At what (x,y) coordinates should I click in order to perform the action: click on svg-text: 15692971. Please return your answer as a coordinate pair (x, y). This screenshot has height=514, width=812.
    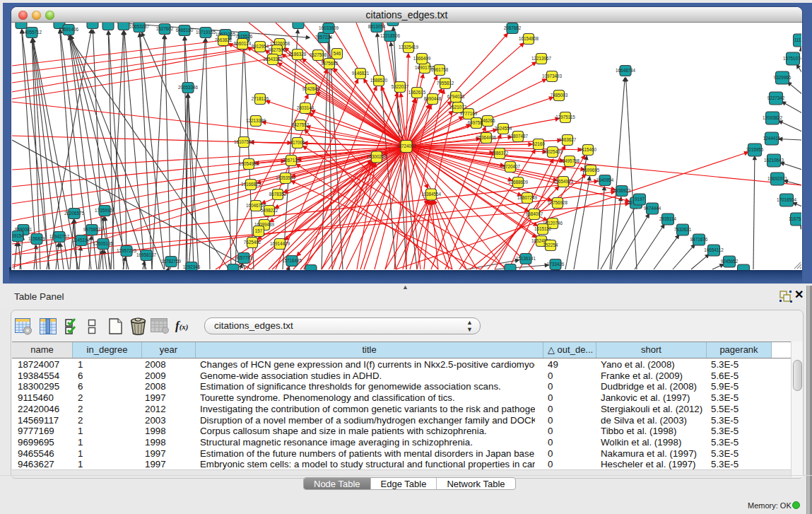
    Looking at the image, I should click on (777, 178).